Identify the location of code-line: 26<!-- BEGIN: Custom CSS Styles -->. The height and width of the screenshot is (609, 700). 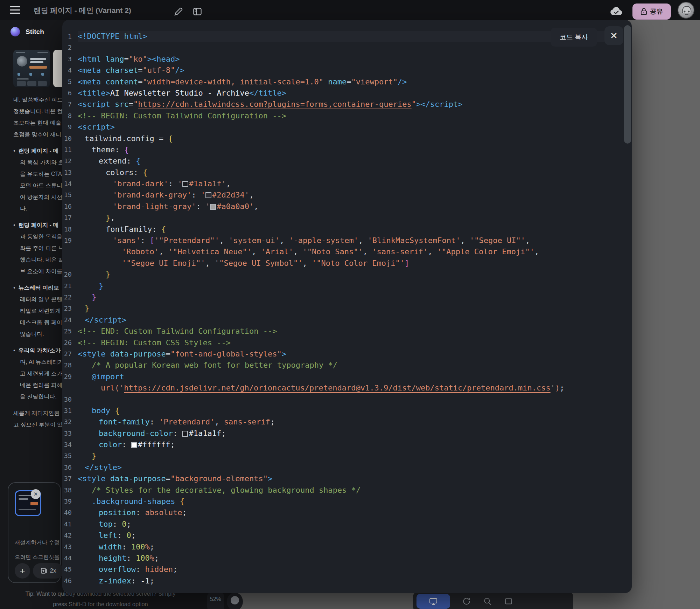
(341, 343).